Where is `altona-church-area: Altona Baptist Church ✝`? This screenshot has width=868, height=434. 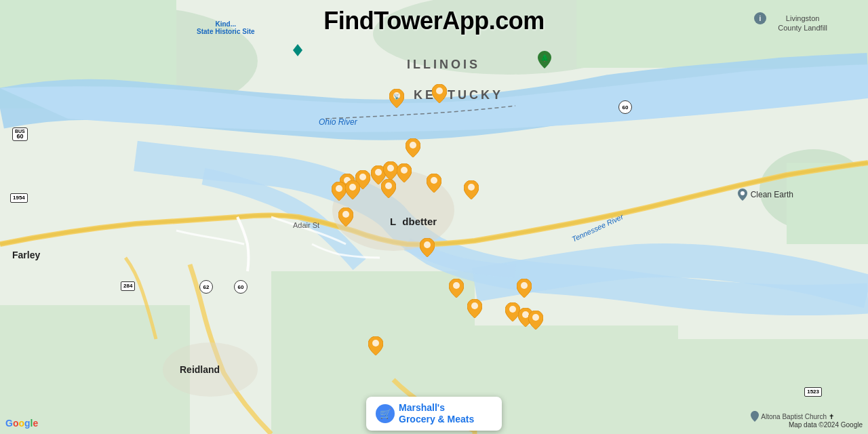 altona-church-area: Altona Baptist Church ✝ is located at coordinates (792, 416).